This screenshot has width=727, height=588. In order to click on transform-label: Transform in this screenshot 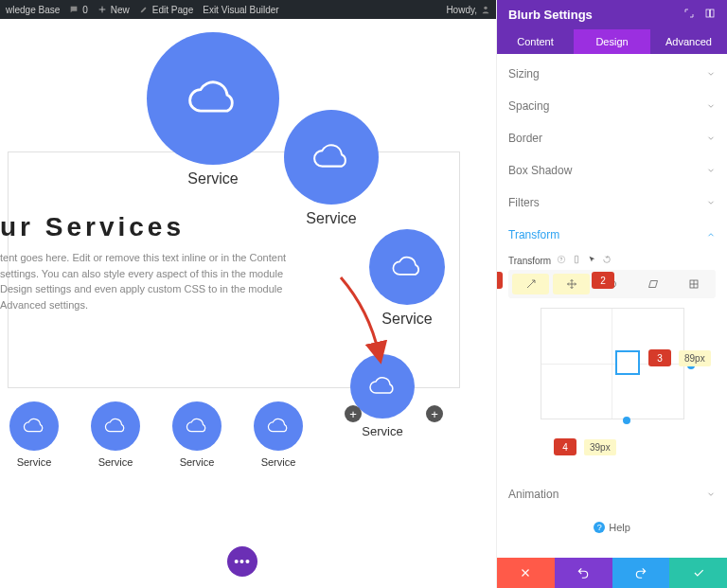, I will do `click(530, 261)`.